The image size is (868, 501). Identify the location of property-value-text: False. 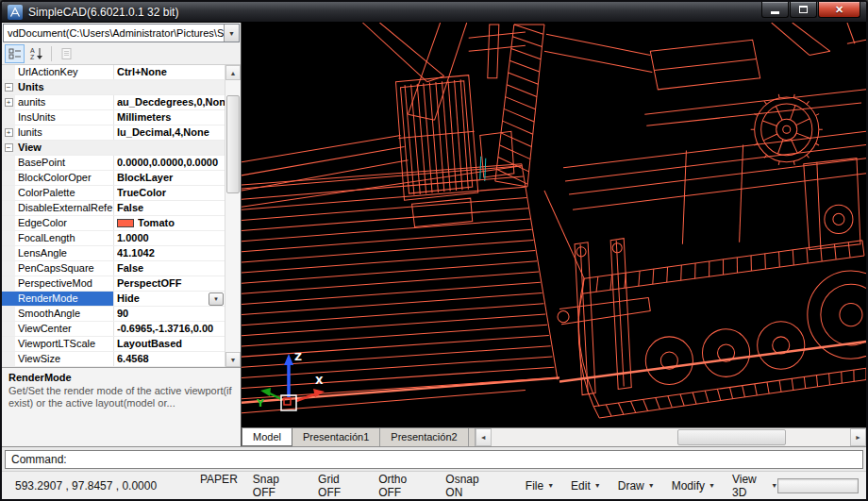
(171, 268).